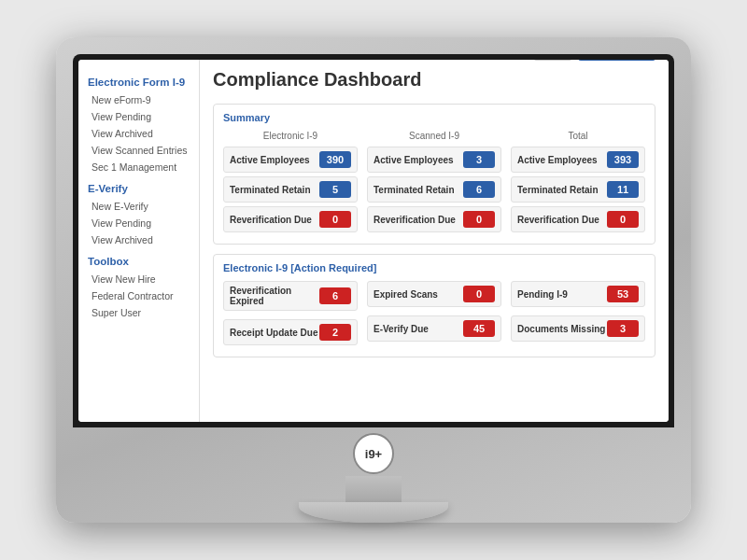 The width and height of the screenshot is (747, 560). What do you see at coordinates (578, 294) in the screenshot?
I see `stat-row: Pending I-9 53` at bounding box center [578, 294].